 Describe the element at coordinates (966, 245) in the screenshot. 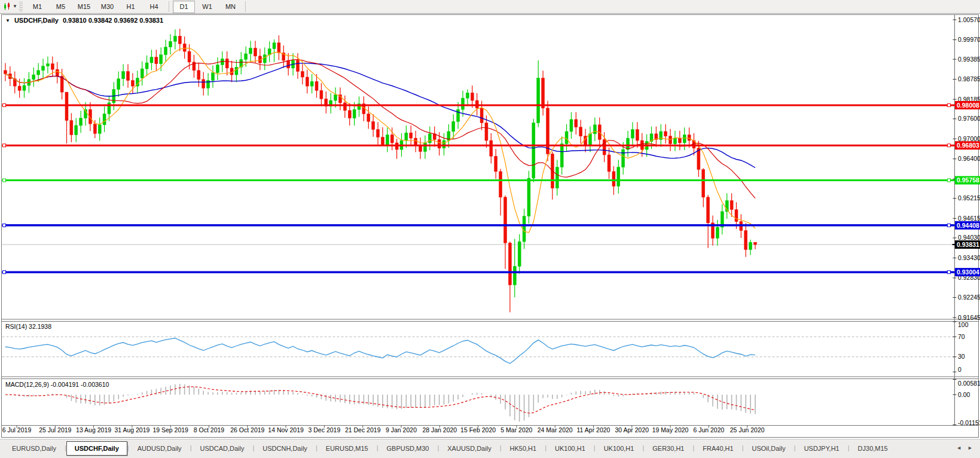

I see `price-badge-0.93831: 0.93831` at that location.